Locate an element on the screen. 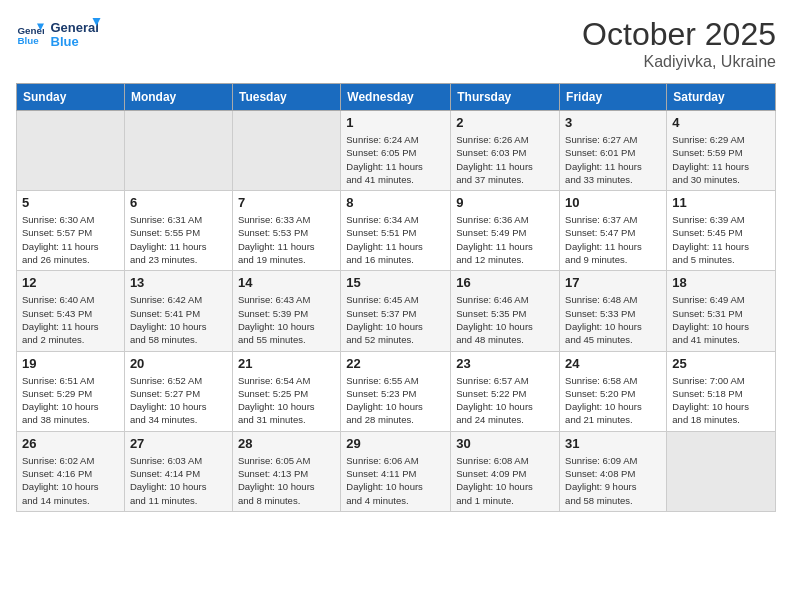  svg-text: General is located at coordinates (75, 28).